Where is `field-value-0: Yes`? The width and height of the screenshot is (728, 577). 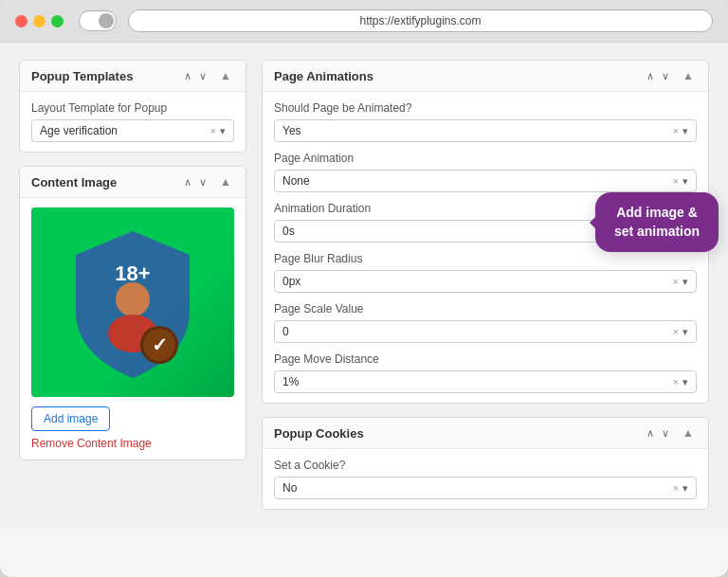 field-value-0: Yes is located at coordinates (478, 131).